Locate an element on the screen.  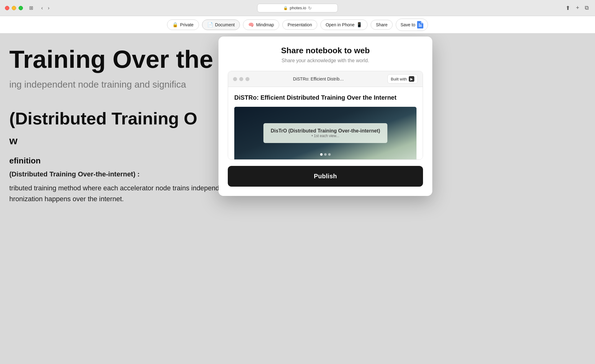
phone-icon: 📱 is located at coordinates (359, 25).